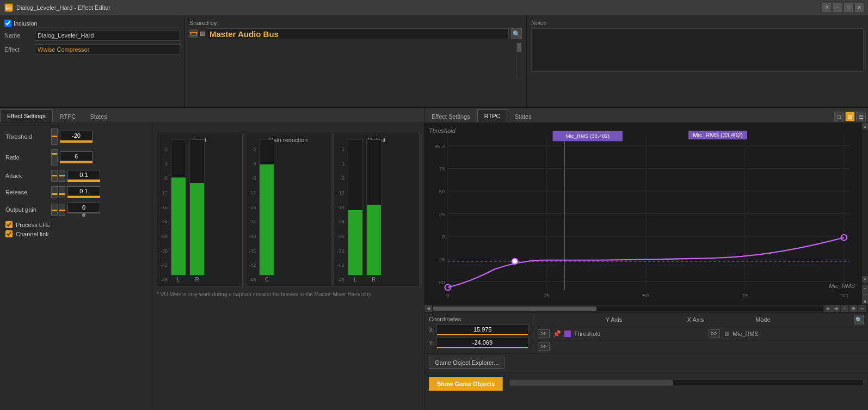 This screenshot has height=410, width=868. What do you see at coordinates (783, 320) in the screenshot?
I see `mode-header: Mode` at bounding box center [783, 320].